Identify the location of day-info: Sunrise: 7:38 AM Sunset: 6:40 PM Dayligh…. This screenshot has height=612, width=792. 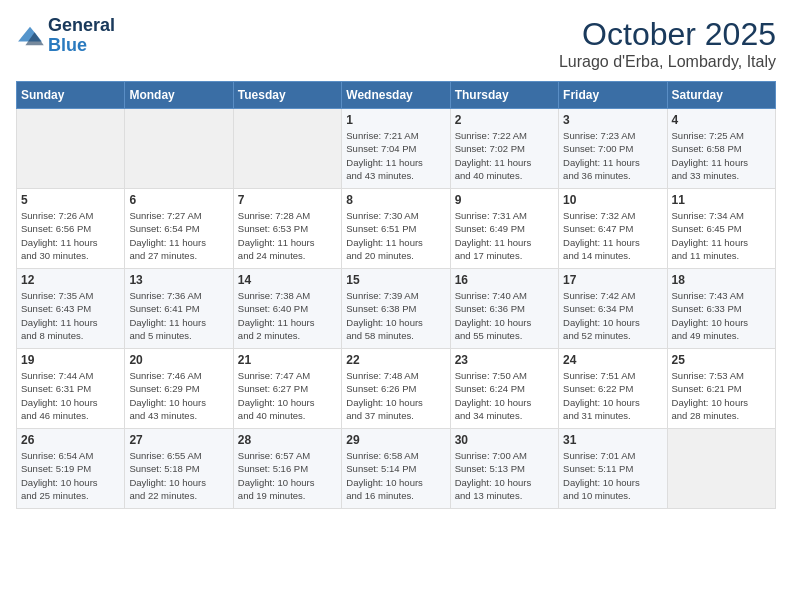
(288, 316).